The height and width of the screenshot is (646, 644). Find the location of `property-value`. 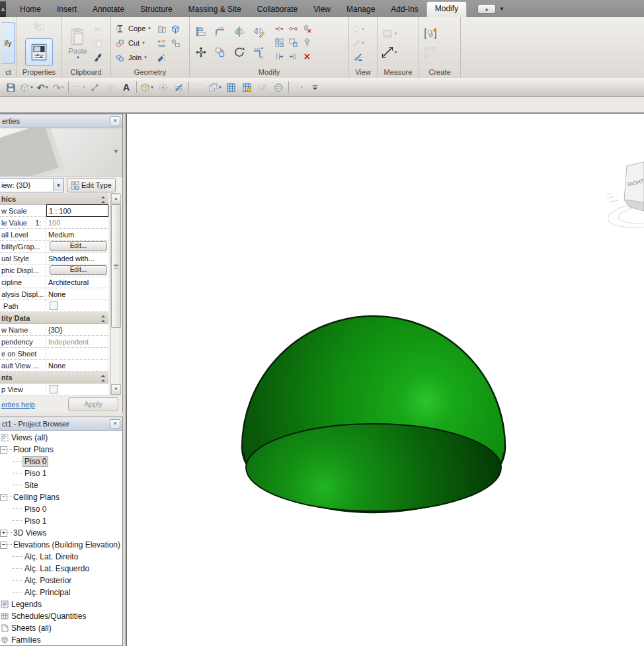

property-value is located at coordinates (77, 353).